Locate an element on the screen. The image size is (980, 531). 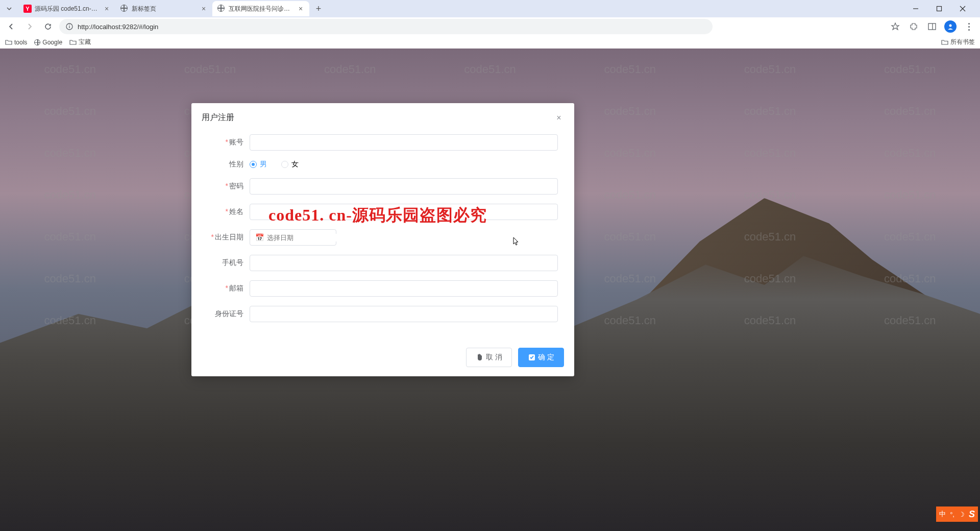
tab-bar: Y 源码乐园 code51.cn-项目论文 × 新标签页 × 互联网医院挂号问诊… is located at coordinates (490, 9).